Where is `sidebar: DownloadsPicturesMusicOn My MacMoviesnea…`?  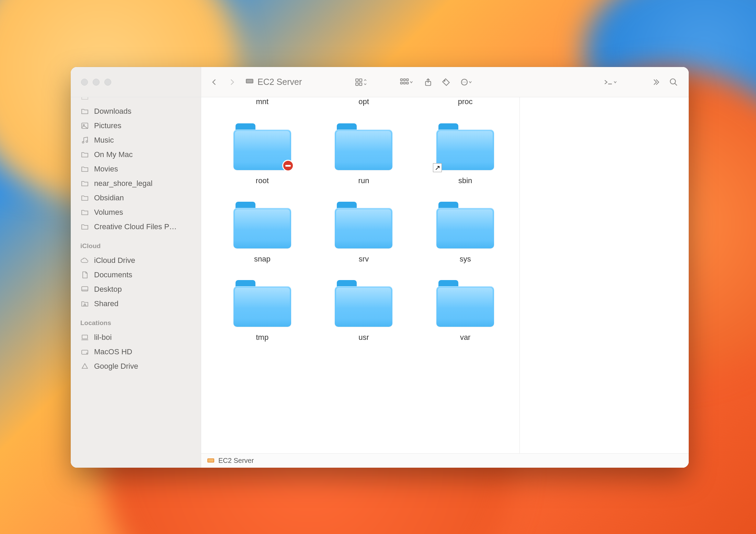 sidebar: DownloadsPicturesMusicOn My MacMoviesnea… is located at coordinates (136, 282).